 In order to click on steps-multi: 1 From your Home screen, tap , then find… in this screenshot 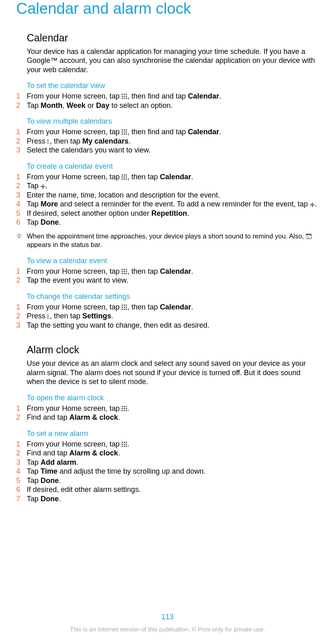, I will do `click(173, 141)`.